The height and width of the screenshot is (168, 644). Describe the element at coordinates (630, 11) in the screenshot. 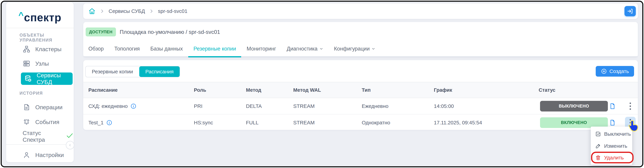

I see `logout-button` at that location.